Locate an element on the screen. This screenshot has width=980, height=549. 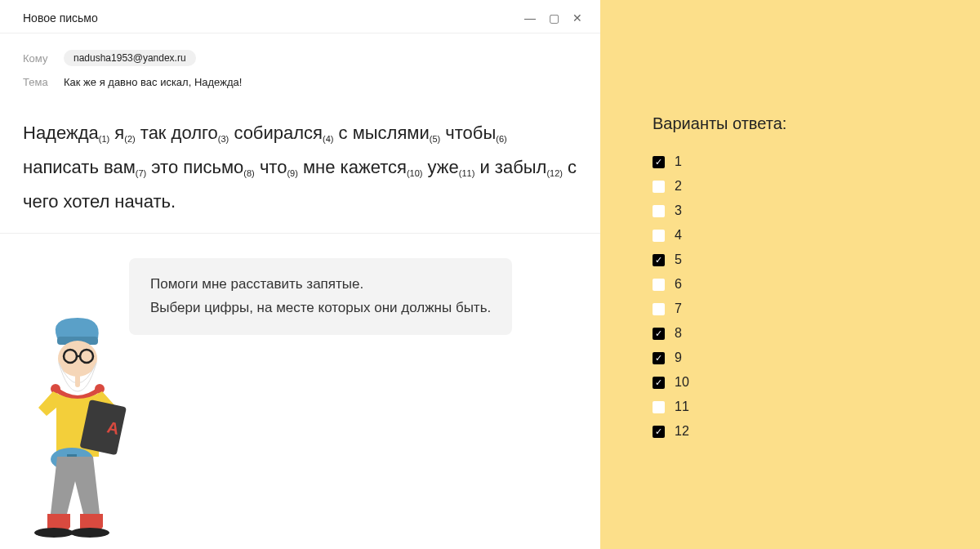
answers-title: Варианты ответа: is located at coordinates (817, 124).